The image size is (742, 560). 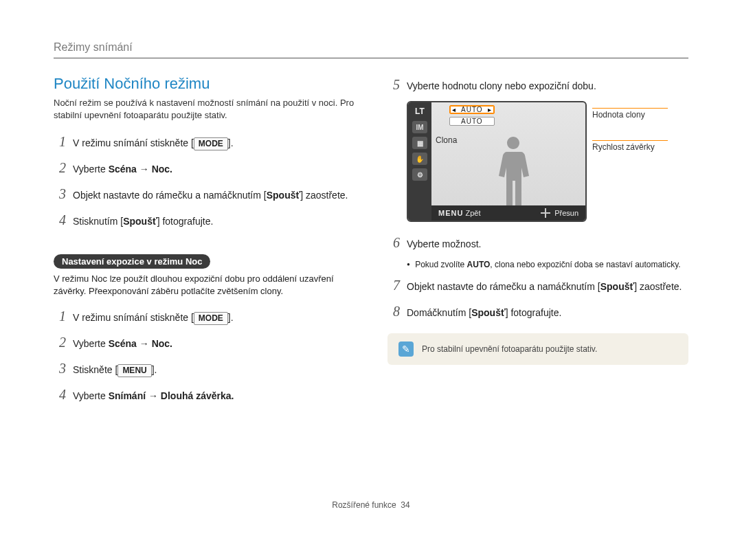 I want to click on step-r8: 8 Domáčknutím [Spoušť] fotografujte., so click(x=538, y=311).